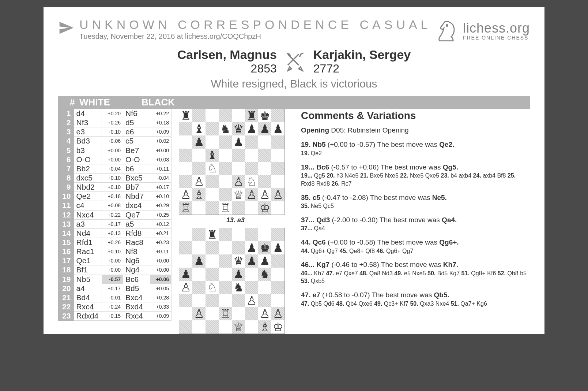 The width and height of the screenshot is (588, 391). Describe the element at coordinates (497, 38) in the screenshot. I see `brand-tag: FREE ONLINE CHESS` at that location.